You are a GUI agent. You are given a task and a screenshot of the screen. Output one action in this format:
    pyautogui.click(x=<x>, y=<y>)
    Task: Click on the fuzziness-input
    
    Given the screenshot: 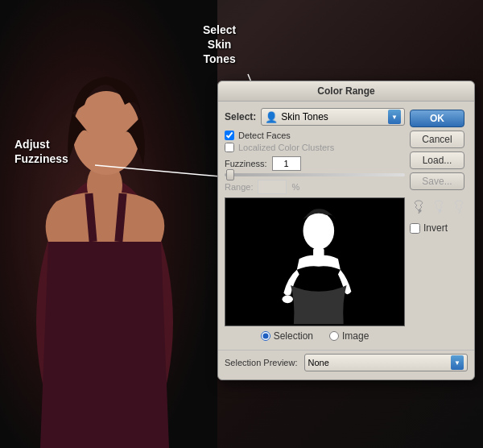 What is the action you would take?
    pyautogui.click(x=287, y=164)
    